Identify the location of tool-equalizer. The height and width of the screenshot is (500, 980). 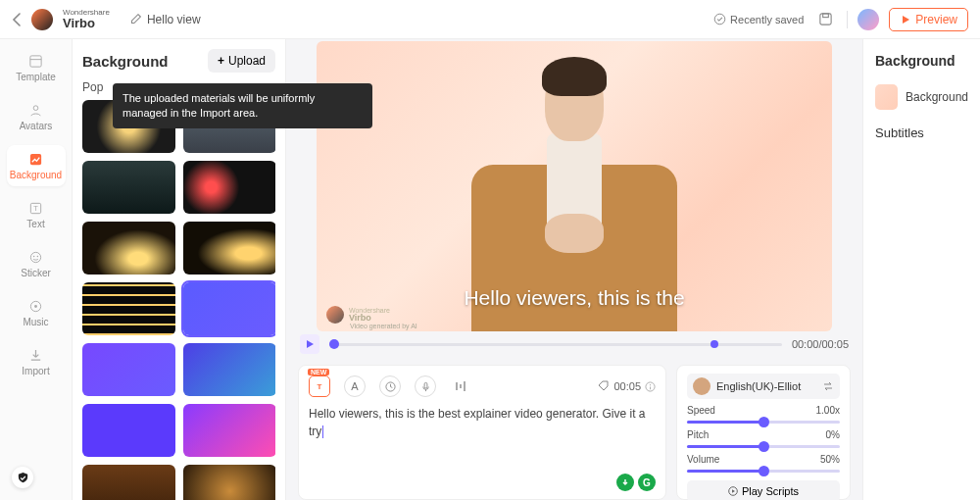
(461, 386).